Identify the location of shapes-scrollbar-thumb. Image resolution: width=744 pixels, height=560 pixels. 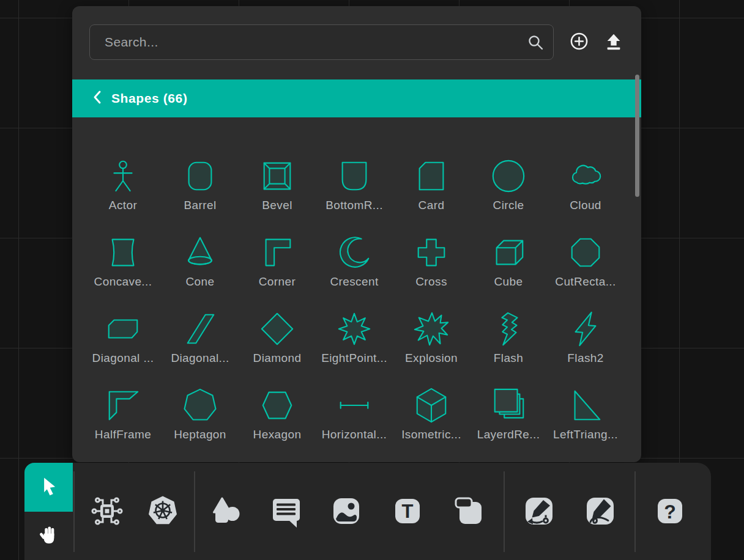
(638, 136).